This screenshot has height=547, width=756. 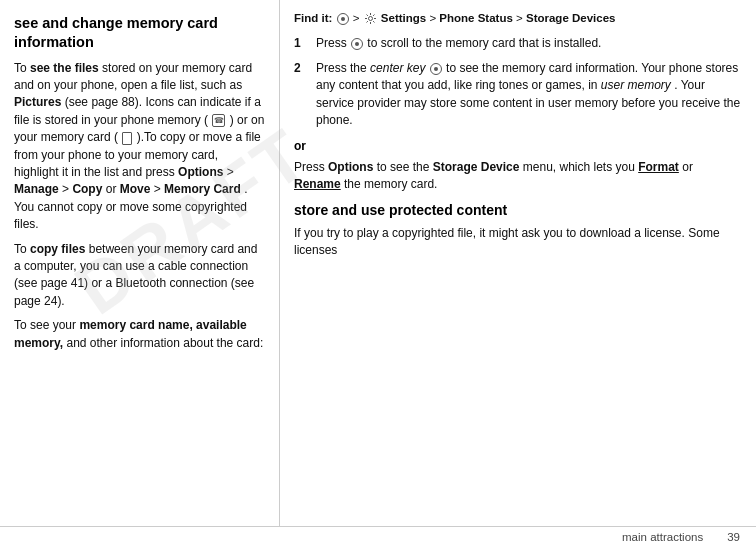 What do you see at coordinates (127, 138) in the screenshot?
I see `card-memory-icon` at bounding box center [127, 138].